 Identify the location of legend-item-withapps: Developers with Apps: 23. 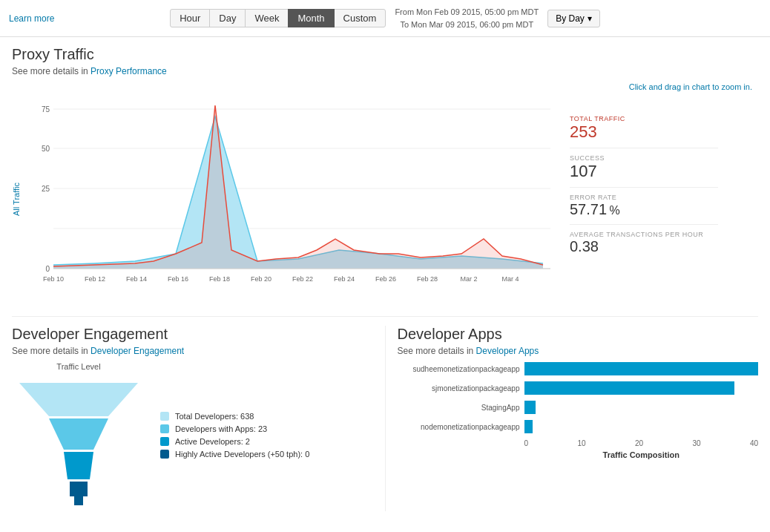
(267, 429).